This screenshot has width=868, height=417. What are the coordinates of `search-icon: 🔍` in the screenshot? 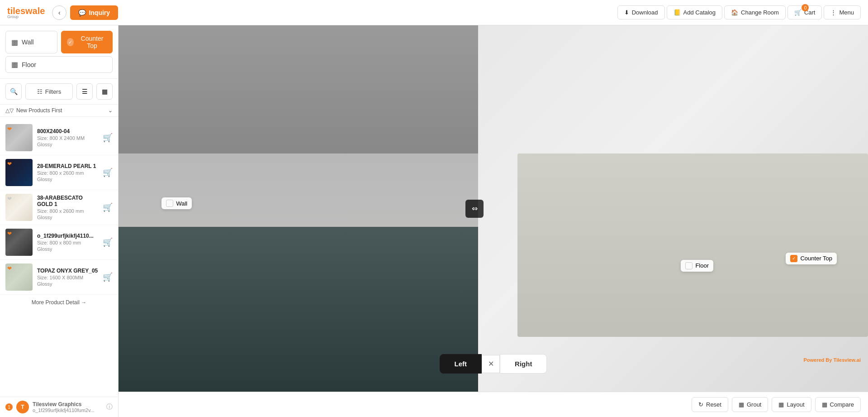 It's located at (14, 91).